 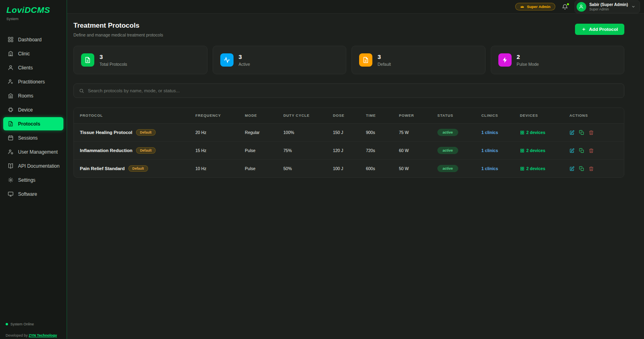 What do you see at coordinates (10, 110) in the screenshot?
I see `device-icon` at bounding box center [10, 110].